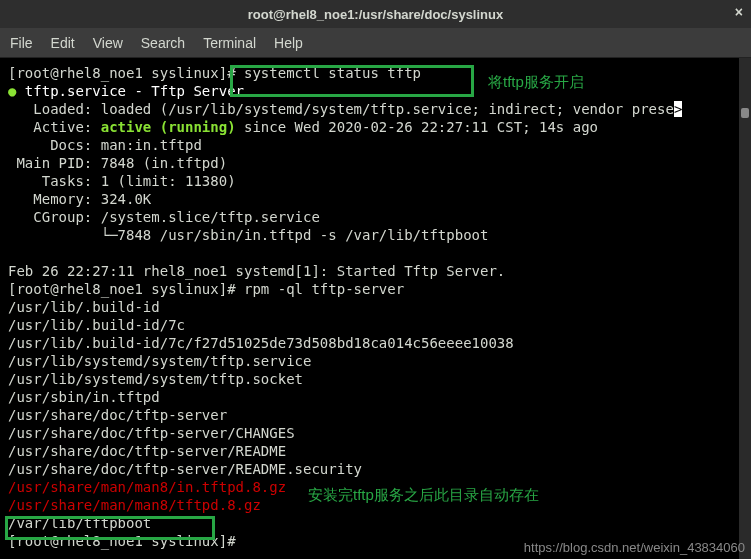 This screenshot has width=751, height=559. What do you see at coordinates (108, 43) in the screenshot?
I see `menu-view: View` at bounding box center [108, 43].